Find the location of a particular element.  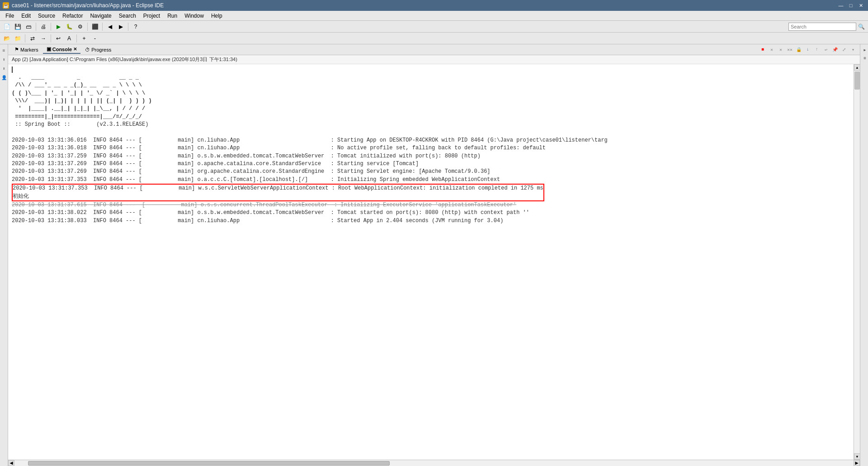

markers-label: Markers is located at coordinates (29, 50).